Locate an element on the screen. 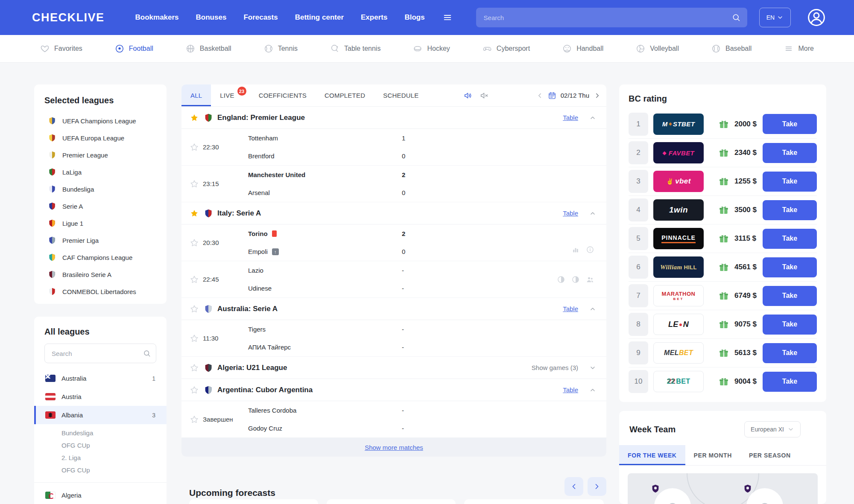  country-item-algeria: Algeria is located at coordinates (100, 495).